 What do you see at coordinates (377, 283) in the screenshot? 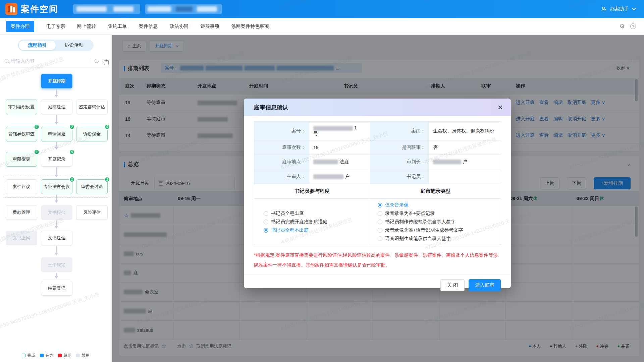
I see `dialog-footer: 关 闭 进入庭审` at bounding box center [377, 283].